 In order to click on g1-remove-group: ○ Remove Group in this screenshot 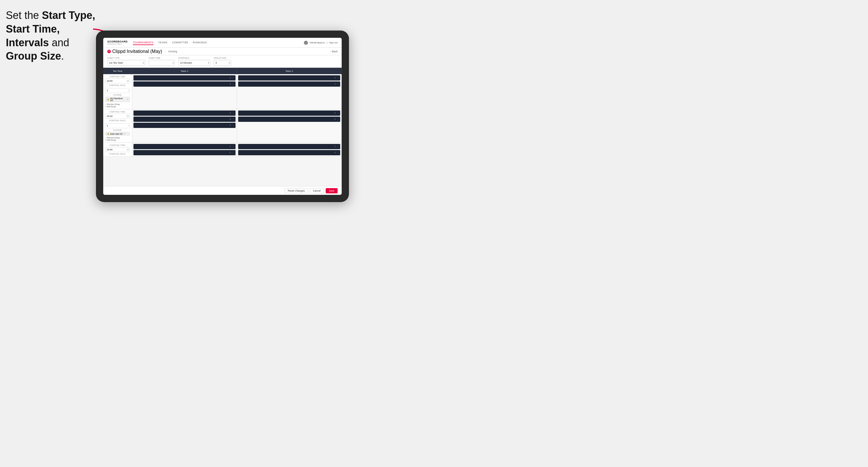, I will do `click(118, 104)`.